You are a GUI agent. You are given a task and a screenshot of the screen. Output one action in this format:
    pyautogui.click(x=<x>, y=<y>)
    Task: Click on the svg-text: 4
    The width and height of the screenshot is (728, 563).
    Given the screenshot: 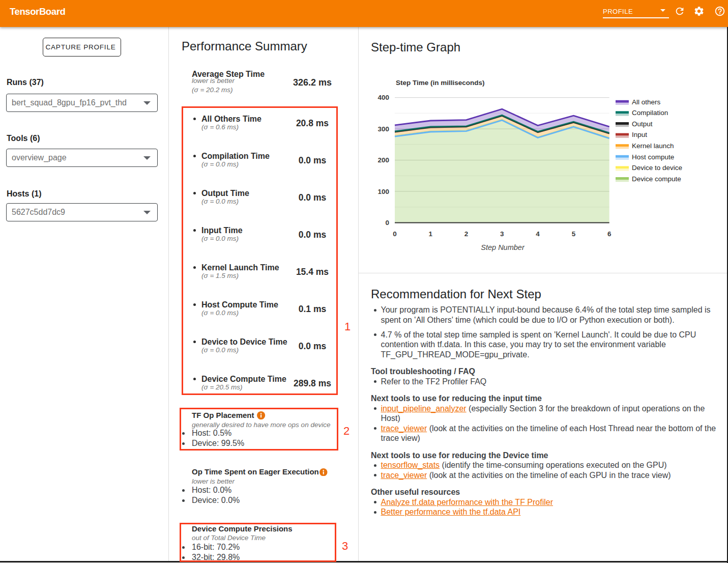 What is the action you would take?
    pyautogui.click(x=538, y=234)
    